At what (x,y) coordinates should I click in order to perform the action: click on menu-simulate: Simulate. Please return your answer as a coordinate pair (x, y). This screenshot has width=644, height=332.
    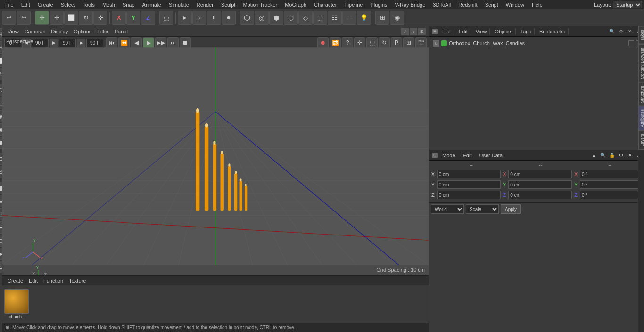
    Looking at the image, I should click on (179, 5).